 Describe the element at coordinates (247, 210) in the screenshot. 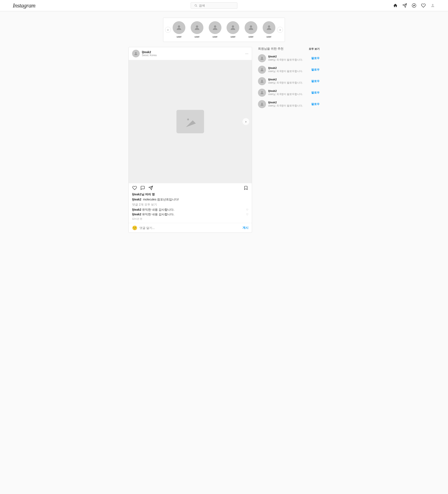

I see `comment-1-like-icon: ♡` at that location.